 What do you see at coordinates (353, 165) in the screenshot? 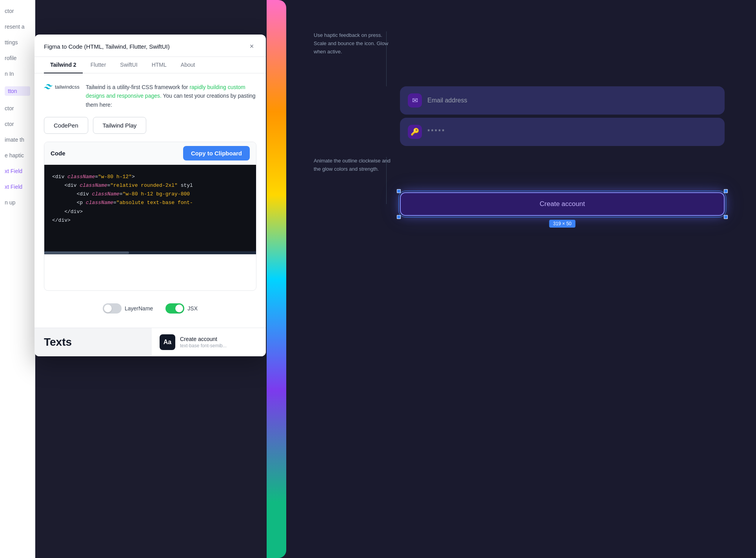
I see `annotation-mid: Animate the outline clockwise and the gl…` at bounding box center [353, 165].